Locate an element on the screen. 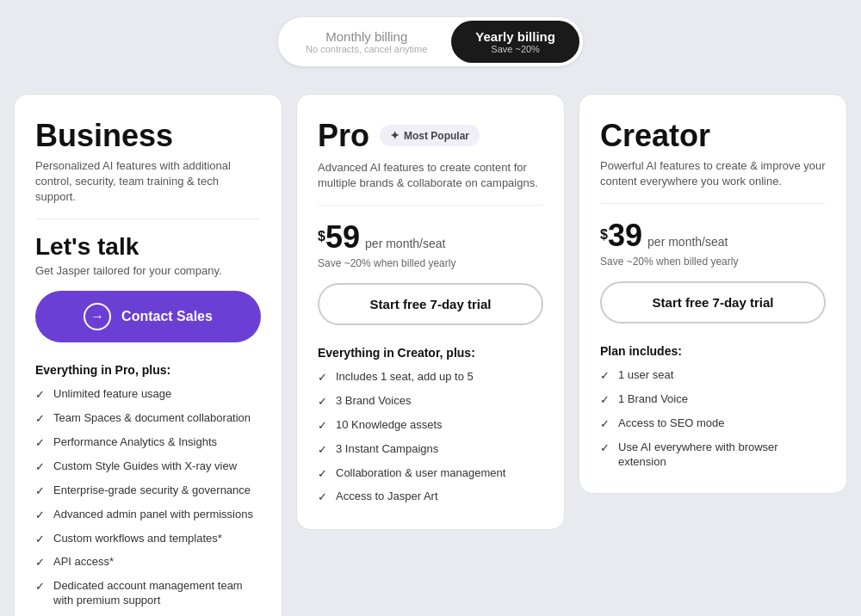 The height and width of the screenshot is (616, 861). list-item: ✓ Use AI everywhere with browser extensi… is located at coordinates (713, 455).